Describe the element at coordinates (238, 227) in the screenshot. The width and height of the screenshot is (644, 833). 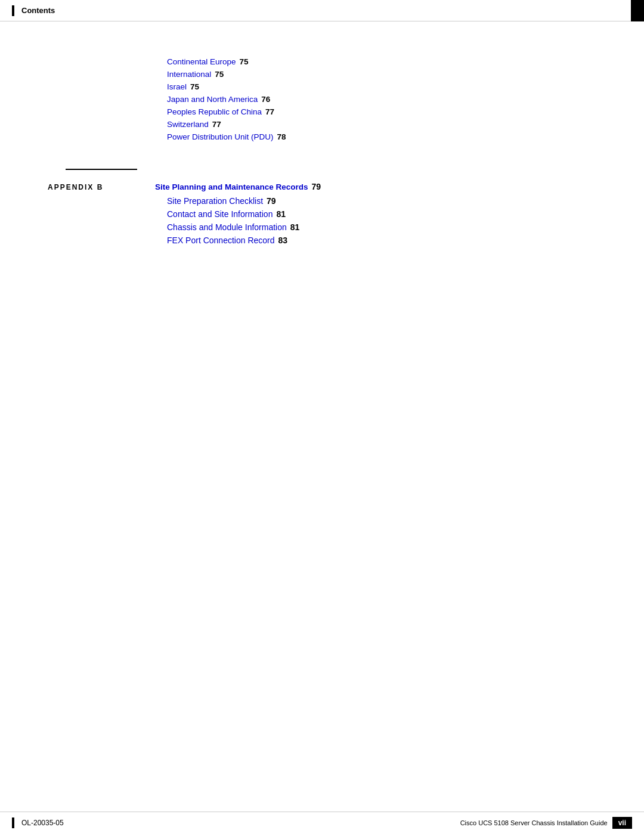
I see `appendix-sub-item: Chassis and Module Information81` at that location.